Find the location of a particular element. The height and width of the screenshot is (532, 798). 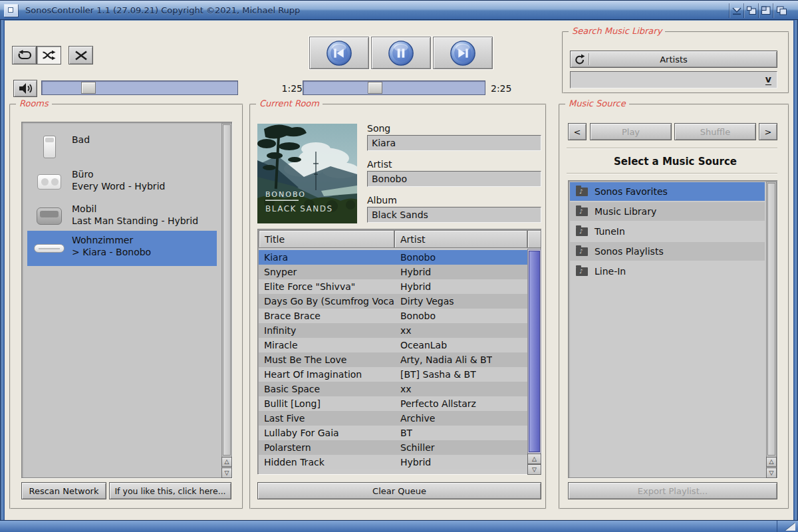

album-art-album-text: BLACK SANDS is located at coordinates (299, 209).